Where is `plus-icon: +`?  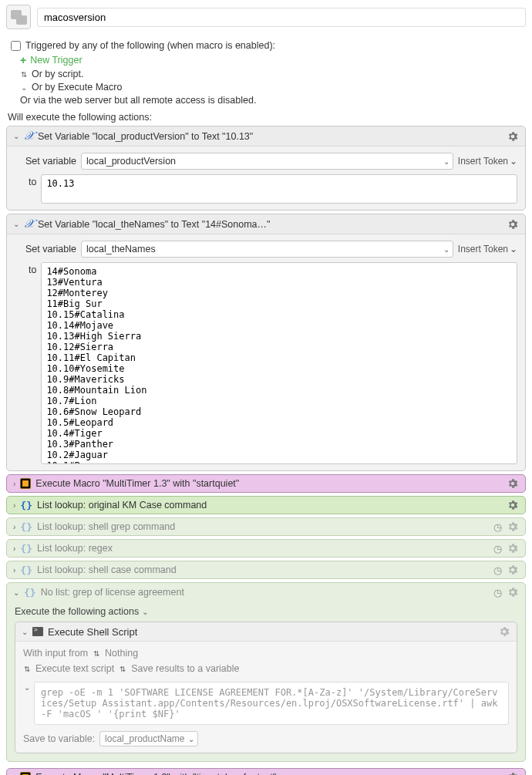
plus-icon: + is located at coordinates (23, 60).